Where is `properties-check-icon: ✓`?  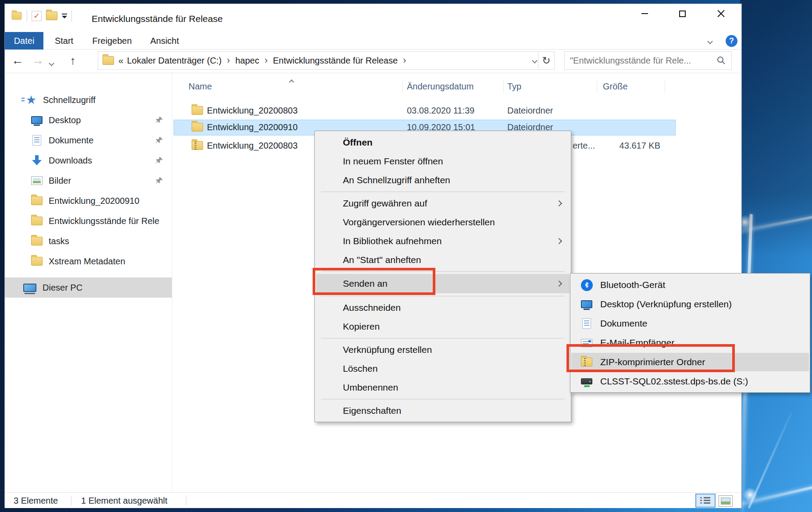 properties-check-icon: ✓ is located at coordinates (37, 16).